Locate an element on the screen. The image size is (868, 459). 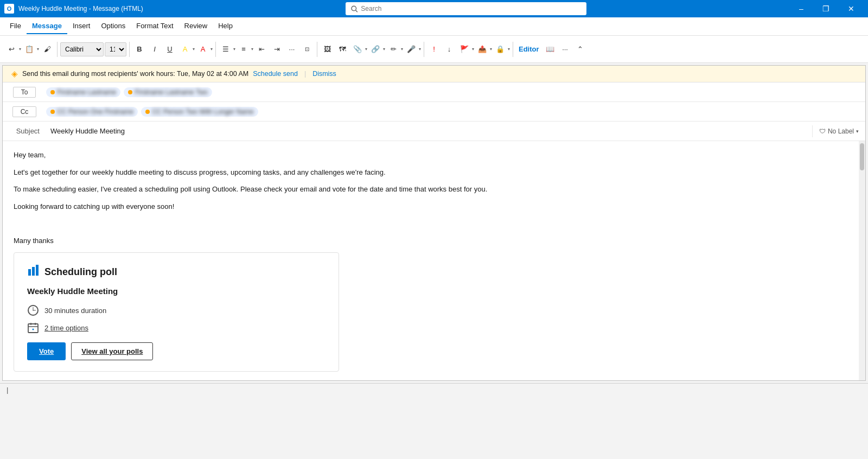
clock-icon-container is located at coordinates (33, 310).